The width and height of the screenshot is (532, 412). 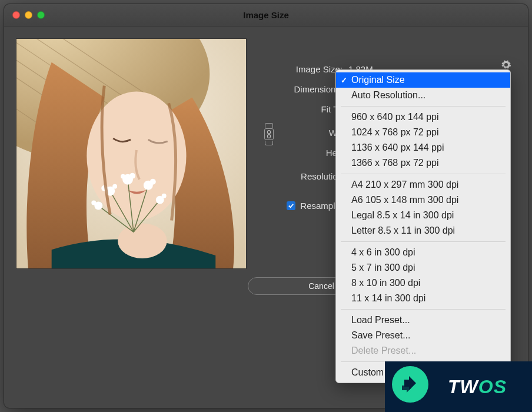 I want to click on speech-bubble-icon, so click(x=410, y=384).